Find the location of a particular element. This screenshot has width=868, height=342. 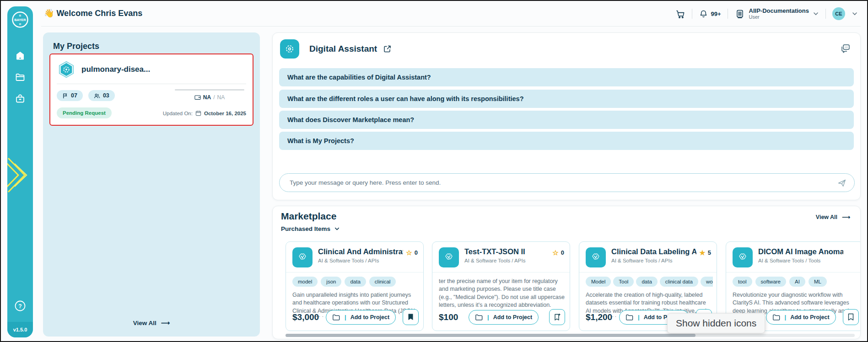

tag-pill: workbench is located at coordinates (706, 282).